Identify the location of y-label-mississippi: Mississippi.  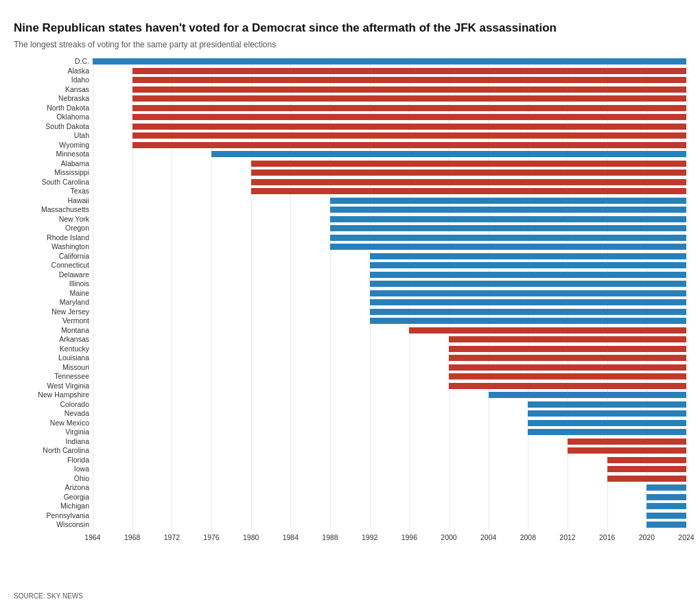
(54, 173).